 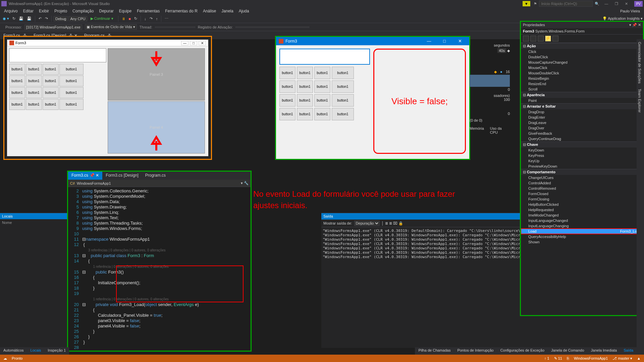 I want to click on step-over-icon: ↷, so click(x=151, y=19).